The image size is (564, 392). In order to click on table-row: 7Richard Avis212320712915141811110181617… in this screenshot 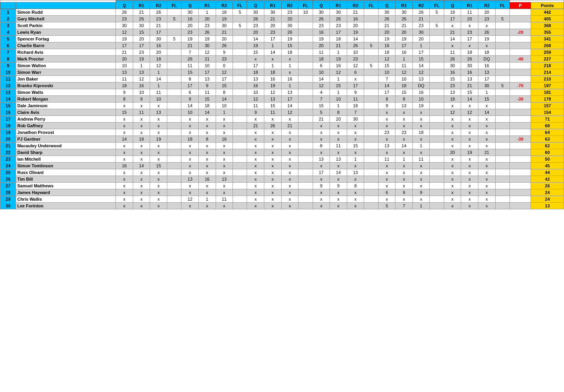, I will do `click(282, 53)`.